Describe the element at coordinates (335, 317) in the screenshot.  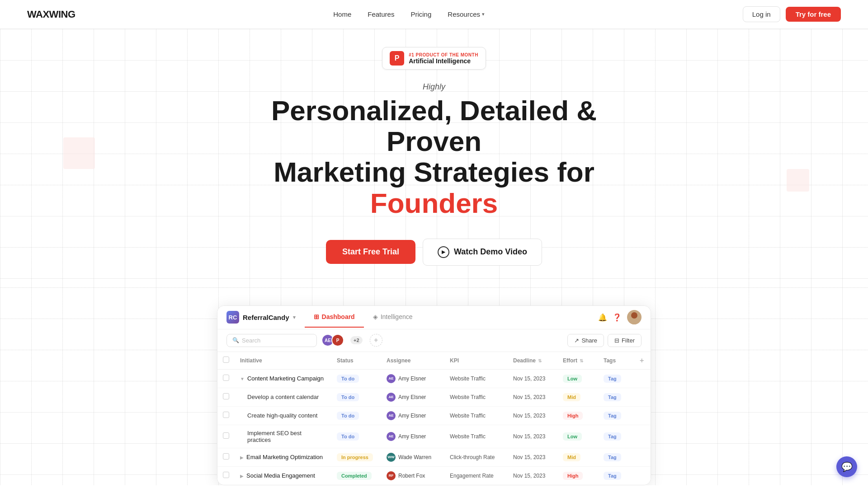
I see `tab-dashboard: ⊞ Dashboard` at that location.